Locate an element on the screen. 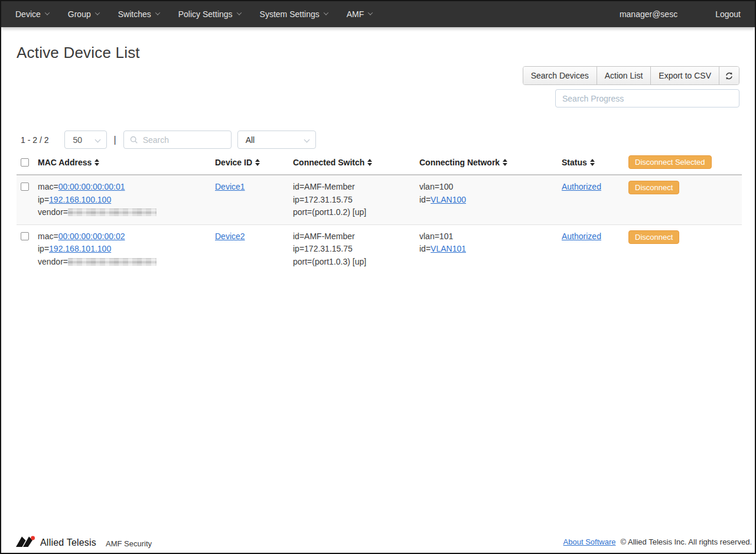 This screenshot has width=756, height=554. vendor-label: vendor= is located at coordinates (53, 212).